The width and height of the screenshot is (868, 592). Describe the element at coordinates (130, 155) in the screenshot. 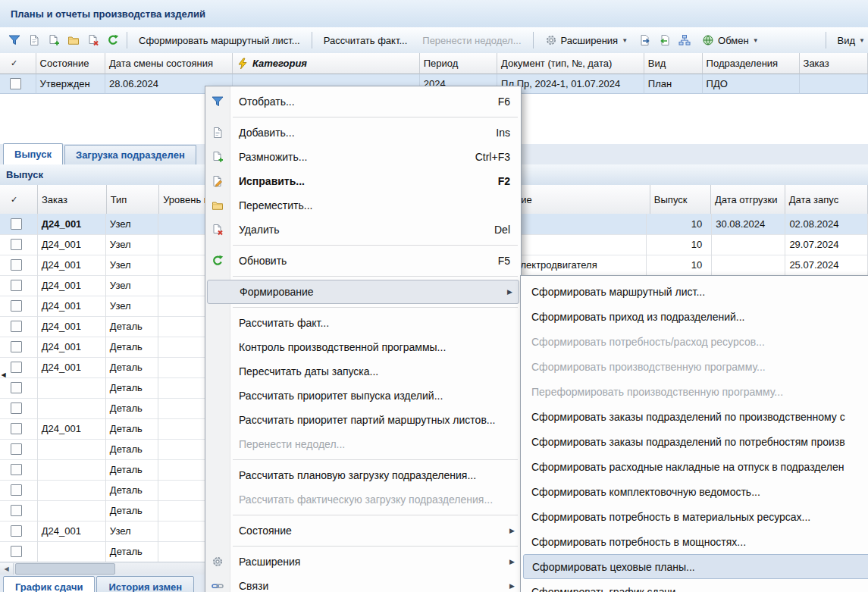

I see `tab-zagruzka: Загрузка подразделен` at that location.